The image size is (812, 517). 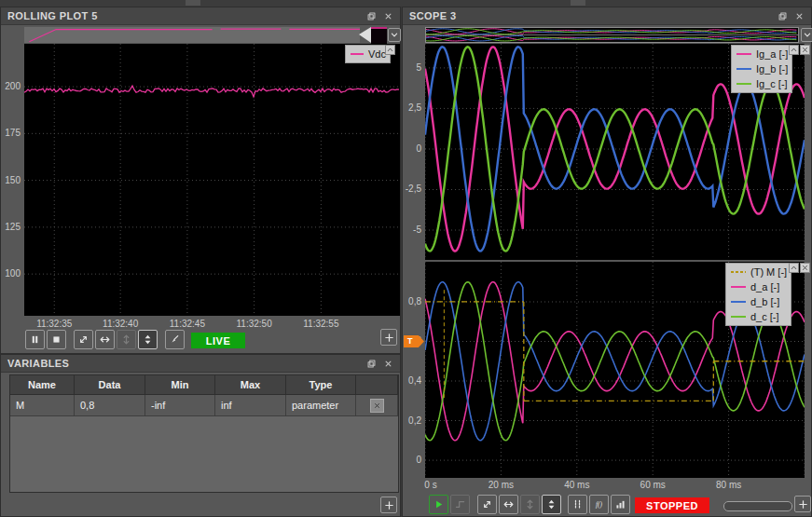 I want to click on y-tick-label: 0,4, so click(x=412, y=380).